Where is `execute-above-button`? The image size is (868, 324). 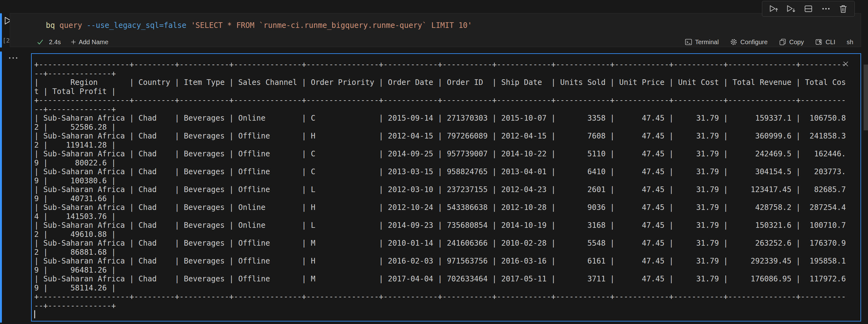
execute-above-button is located at coordinates (774, 9).